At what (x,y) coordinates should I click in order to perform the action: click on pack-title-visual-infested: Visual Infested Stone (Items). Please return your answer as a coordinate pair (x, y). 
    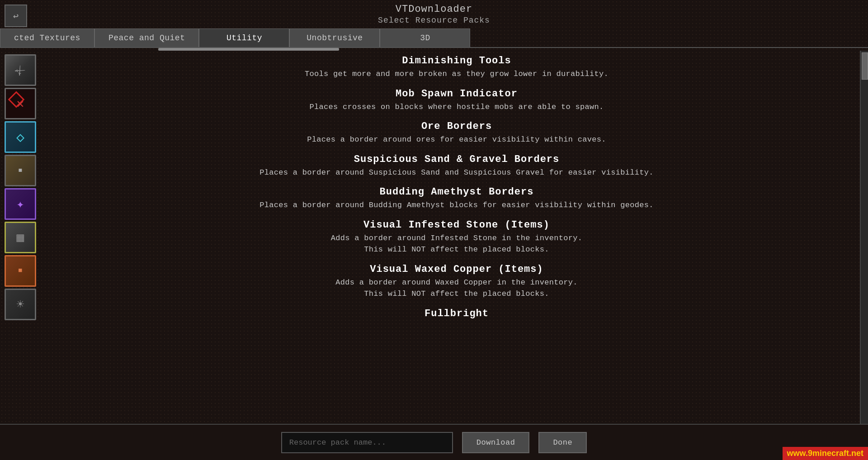
    Looking at the image, I should click on (457, 225).